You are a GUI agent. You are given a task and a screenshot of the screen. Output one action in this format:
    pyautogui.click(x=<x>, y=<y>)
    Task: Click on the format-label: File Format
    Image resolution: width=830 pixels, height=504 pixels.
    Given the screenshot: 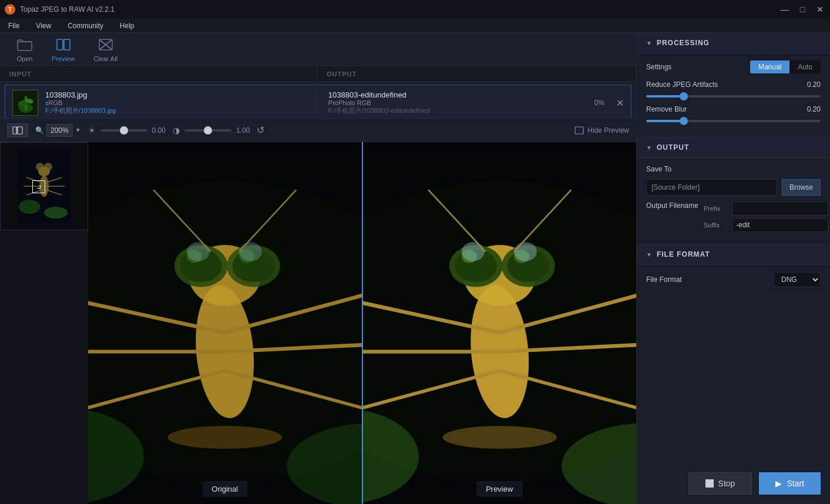 What is the action you would take?
    pyautogui.click(x=664, y=280)
    